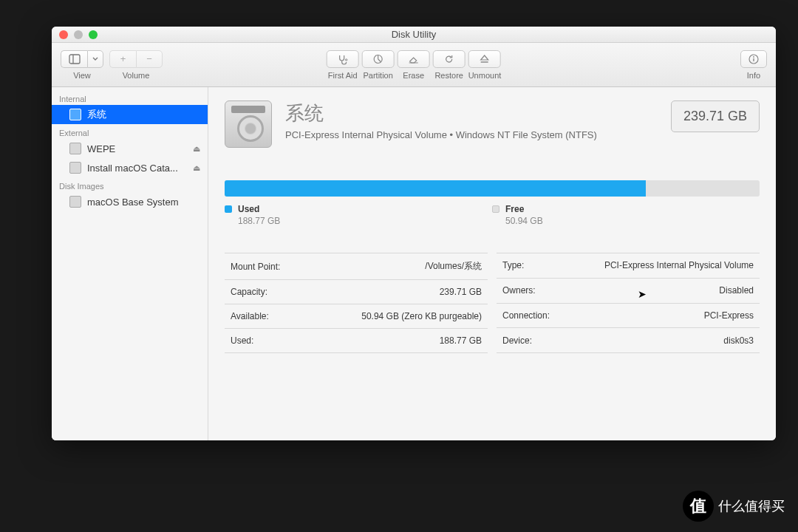 This screenshot has height=532, width=798. What do you see at coordinates (130, 264) in the screenshot?
I see `sidebar: Internal 系统 External WEPE ⏏ Install macO…` at bounding box center [130, 264].